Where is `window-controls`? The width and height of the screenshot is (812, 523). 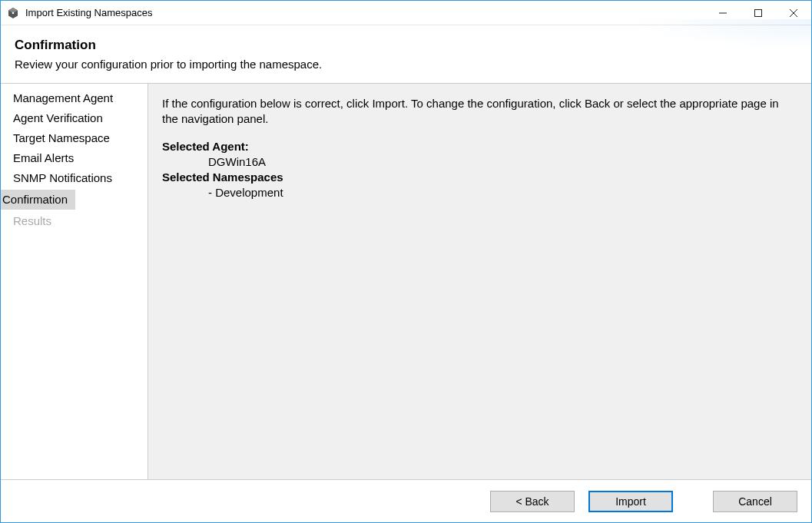 window-controls is located at coordinates (758, 12).